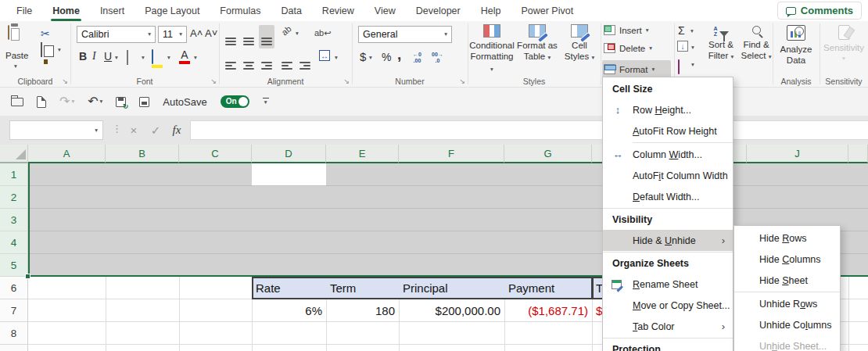 The image size is (868, 351). What do you see at coordinates (289, 242) in the screenshot?
I see `cell-D4` at bounding box center [289, 242].